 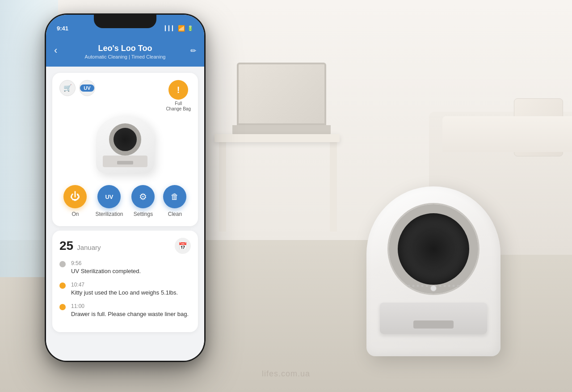 I want to click on activity-content-1: 9:56 UV Sterilization completed., so click(x=106, y=268).